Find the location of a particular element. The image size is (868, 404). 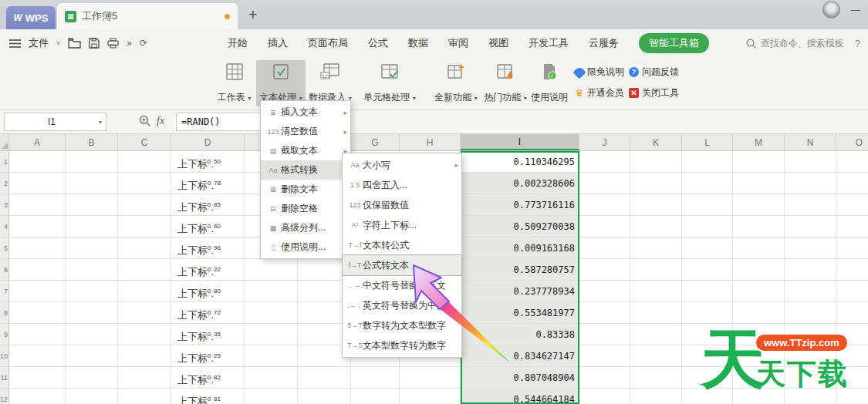

cell-E9 is located at coordinates (272, 335).